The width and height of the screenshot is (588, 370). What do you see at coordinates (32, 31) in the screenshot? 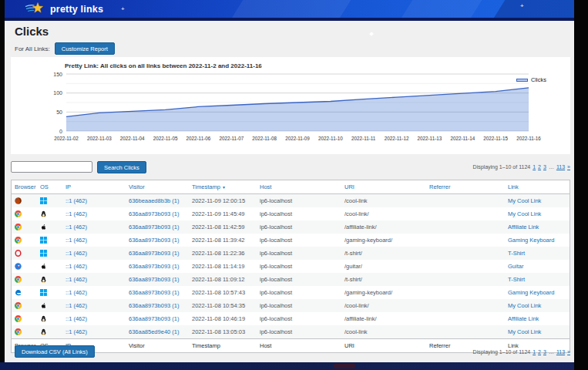
I see `page-title: Clicks` at bounding box center [32, 31].